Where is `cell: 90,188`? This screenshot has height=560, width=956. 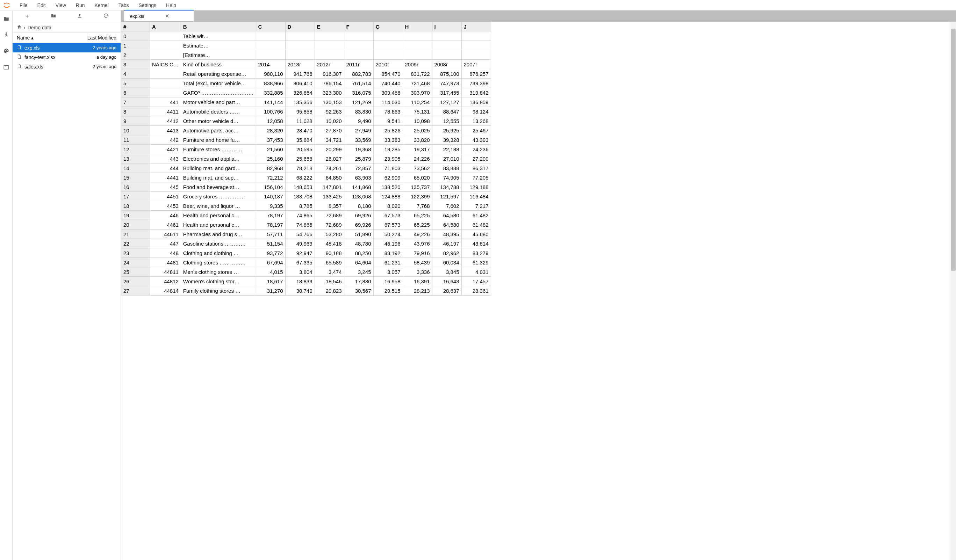
cell: 90,188 is located at coordinates (329, 253).